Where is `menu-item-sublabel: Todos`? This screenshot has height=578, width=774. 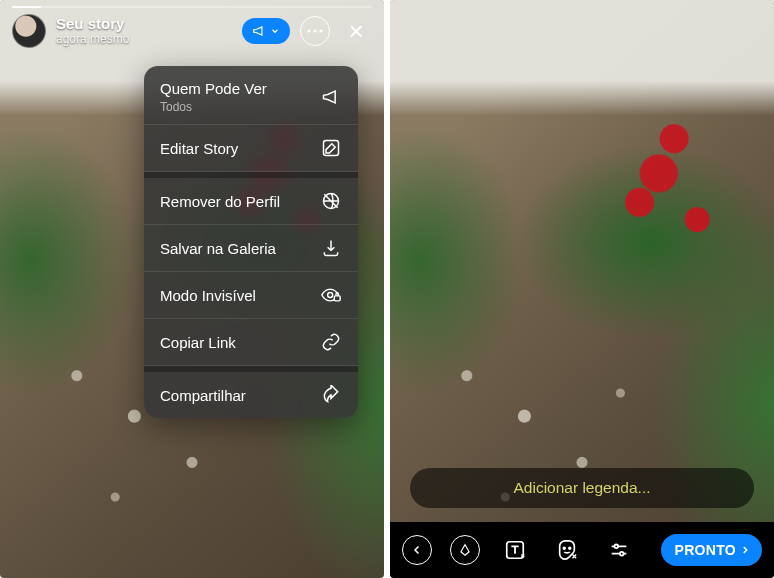 menu-item-sublabel: Todos is located at coordinates (214, 107).